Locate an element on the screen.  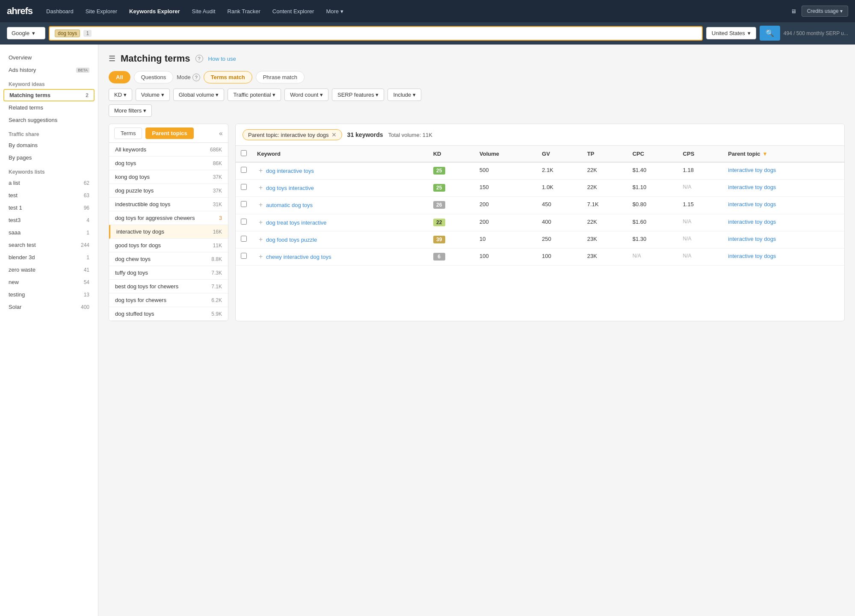
term-item-for-chewers: dog toys for chewers 6.2K is located at coordinates (169, 300).